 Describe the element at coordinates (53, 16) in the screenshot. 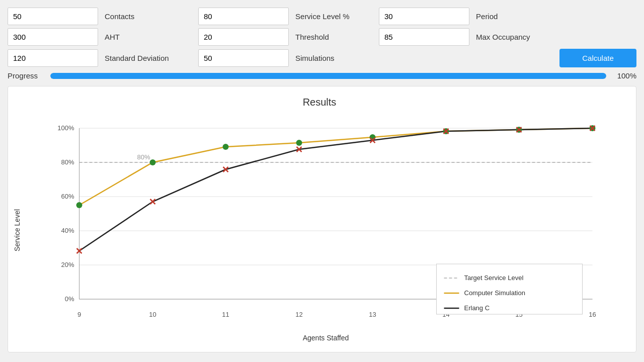

I see `contacts-value-input: 50` at that location.